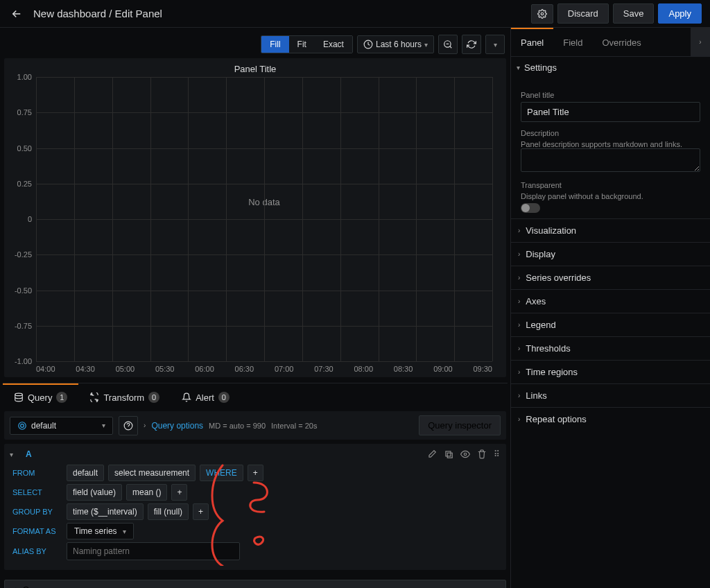 This screenshot has width=710, height=588. I want to click on section-label: Display, so click(541, 254).